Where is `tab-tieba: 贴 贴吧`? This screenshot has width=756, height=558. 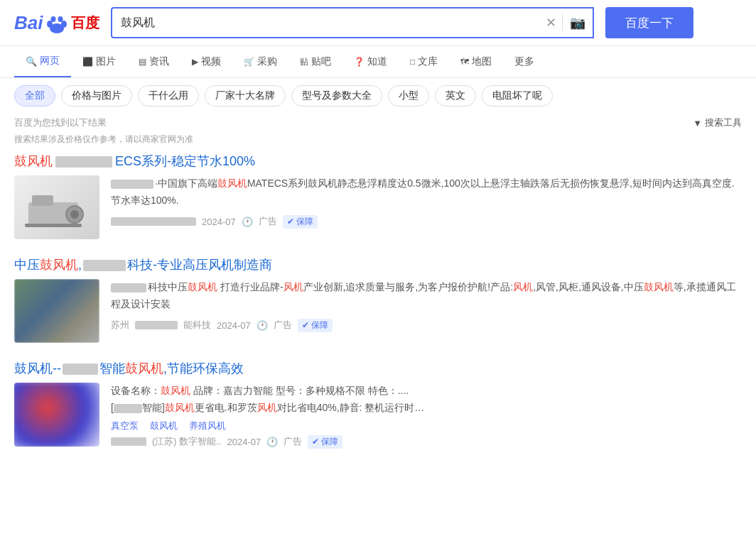 tab-tieba: 贴 贴吧 is located at coordinates (315, 62).